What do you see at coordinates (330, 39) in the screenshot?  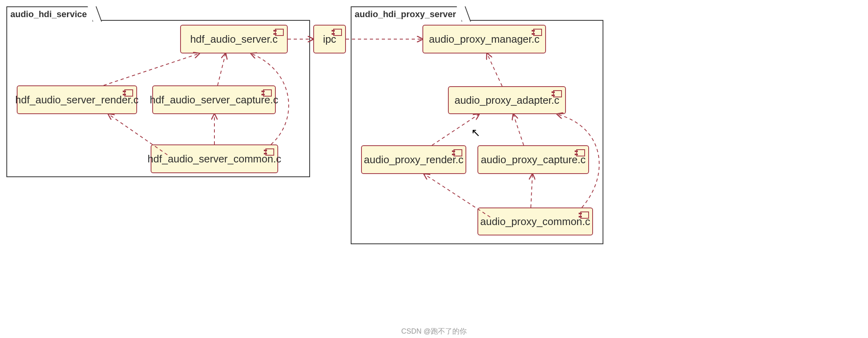 I see `component-ipc: ipc` at bounding box center [330, 39].